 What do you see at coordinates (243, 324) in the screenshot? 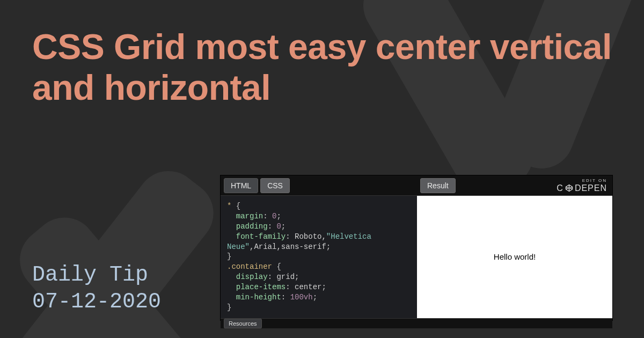
I see `resources-button: Resources` at bounding box center [243, 324].